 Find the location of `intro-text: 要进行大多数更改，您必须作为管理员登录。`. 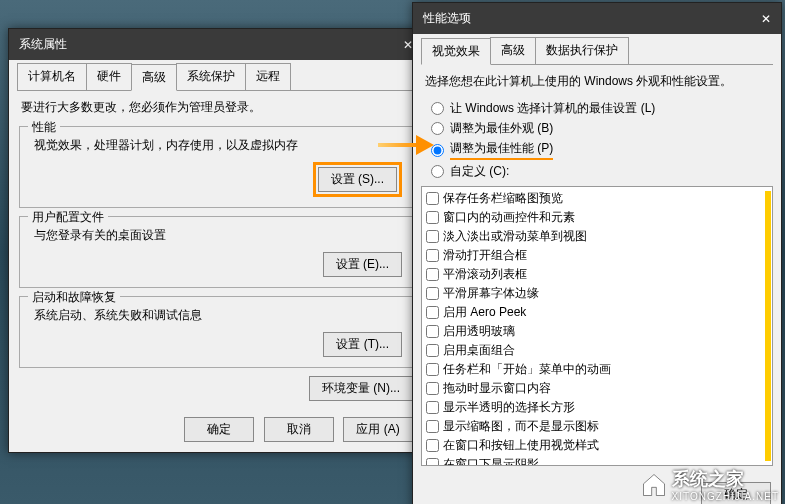

intro-text: 要进行大多数更改，您必须作为管理员登录。 is located at coordinates (216, 108).